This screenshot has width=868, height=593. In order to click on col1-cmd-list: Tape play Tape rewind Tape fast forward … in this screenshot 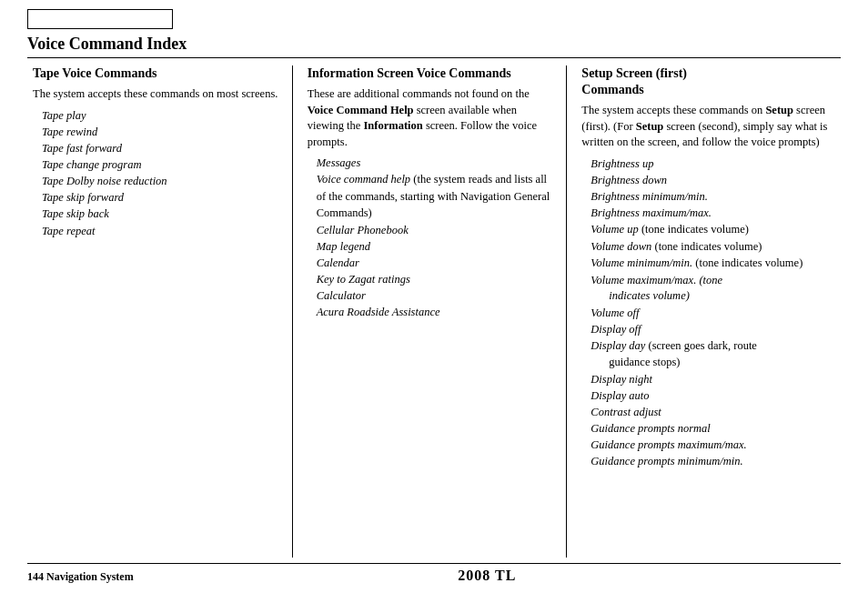, I will do `click(156, 173)`.